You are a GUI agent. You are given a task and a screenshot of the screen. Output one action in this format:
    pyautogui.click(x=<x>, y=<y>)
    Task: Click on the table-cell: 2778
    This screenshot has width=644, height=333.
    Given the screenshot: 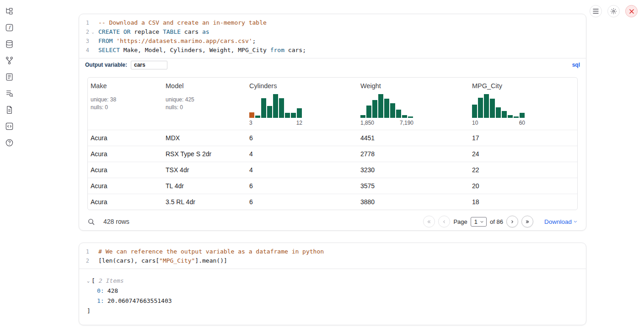 What is the action you would take?
    pyautogui.click(x=413, y=154)
    